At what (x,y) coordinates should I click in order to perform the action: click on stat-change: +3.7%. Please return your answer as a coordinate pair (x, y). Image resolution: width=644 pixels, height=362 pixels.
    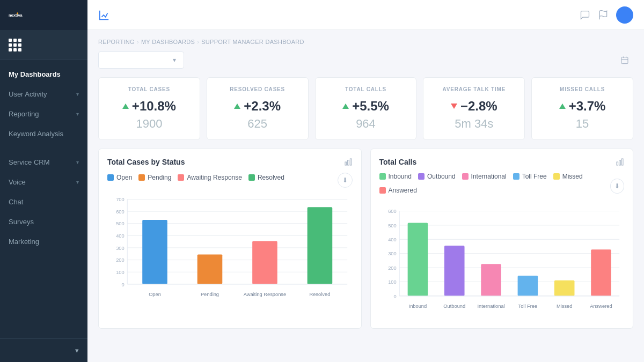
    Looking at the image, I should click on (583, 106).